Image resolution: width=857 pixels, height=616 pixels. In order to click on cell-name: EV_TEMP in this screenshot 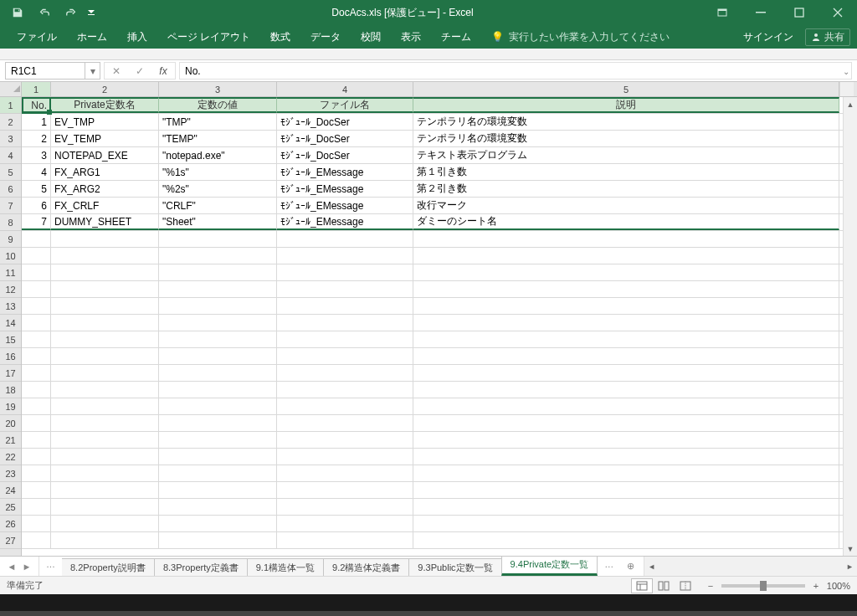, I will do `click(105, 139)`.